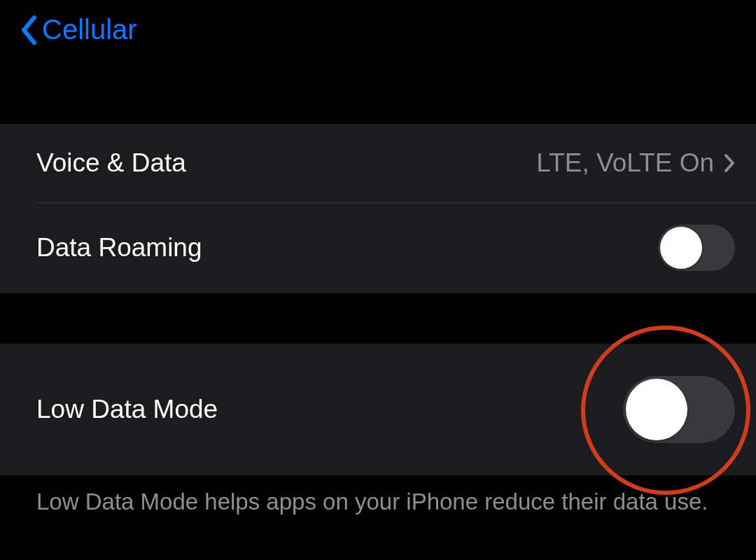  Describe the element at coordinates (90, 29) in the screenshot. I see `back-label: Cellular` at that location.